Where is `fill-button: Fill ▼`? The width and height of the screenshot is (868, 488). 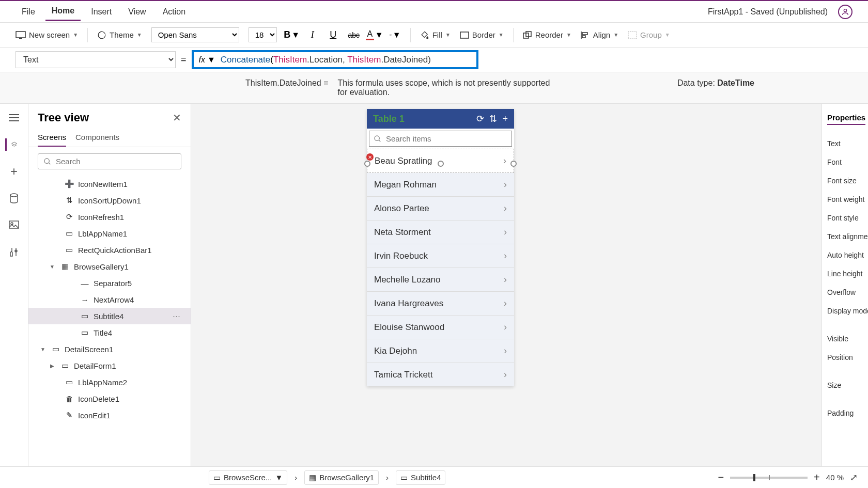 fill-button: Fill ▼ is located at coordinates (435, 35).